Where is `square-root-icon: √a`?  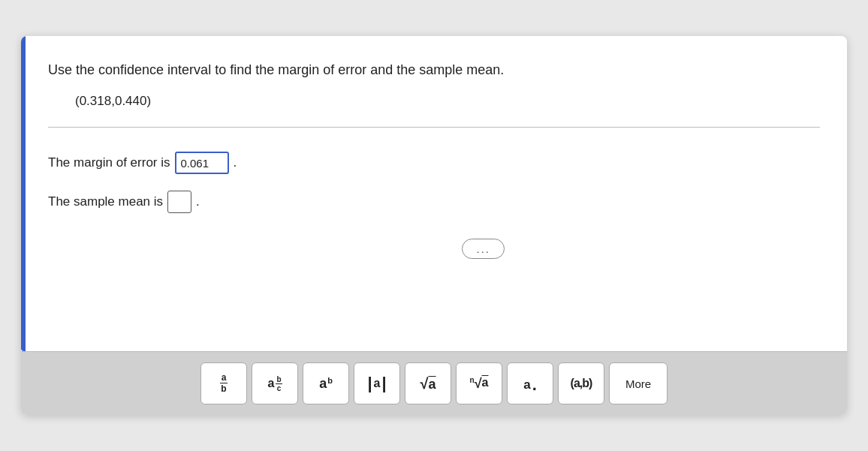 square-root-icon: √a is located at coordinates (428, 384).